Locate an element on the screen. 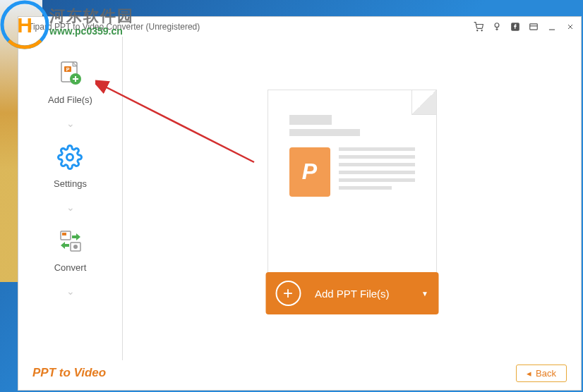 The height and width of the screenshot is (392, 583). svg-text: H is located at coordinates (25, 25).